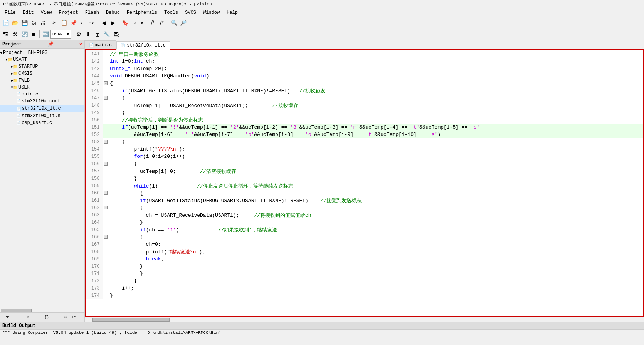  I want to click on sidebar-pin-icon: 📌, so click(51, 44).